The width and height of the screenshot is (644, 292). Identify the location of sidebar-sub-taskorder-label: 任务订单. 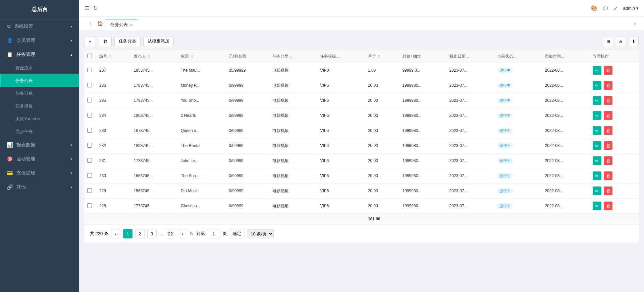
(24, 93).